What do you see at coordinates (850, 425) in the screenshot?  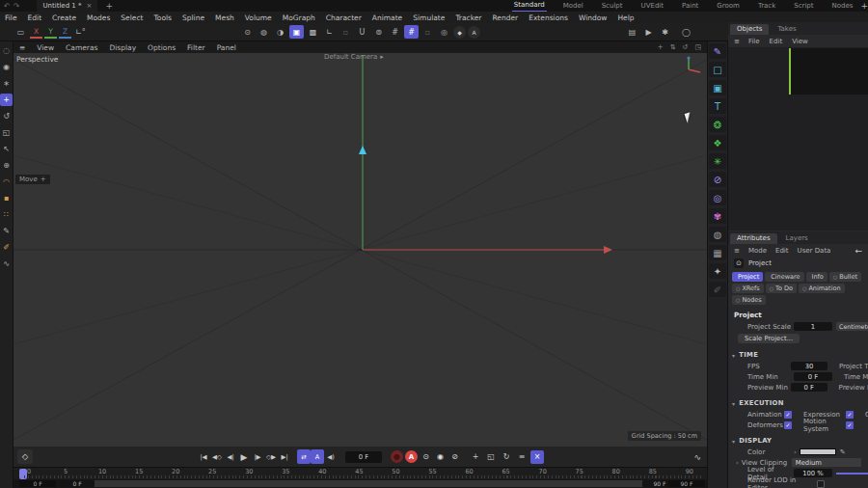 I see `motion-system-checkbox: ✓` at bounding box center [850, 425].